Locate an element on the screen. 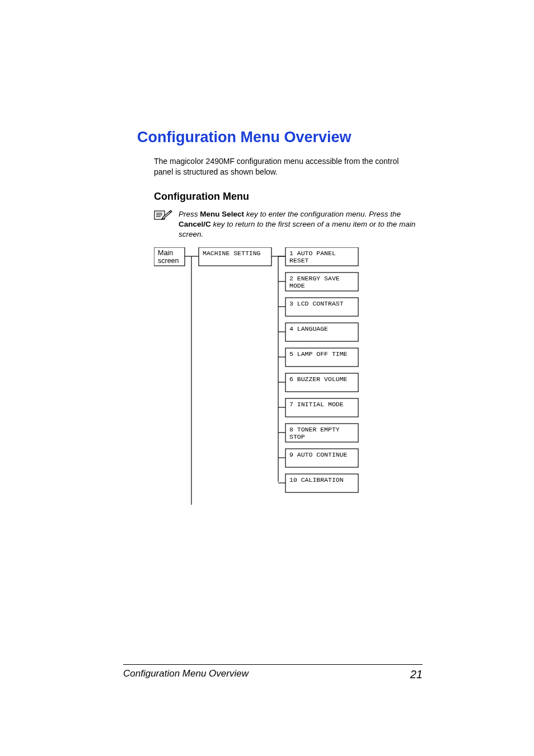  menu-items-group: 1 AUTO PANELRESET2 ENERGY SAVEMODE3 LCD … is located at coordinates (318, 370).